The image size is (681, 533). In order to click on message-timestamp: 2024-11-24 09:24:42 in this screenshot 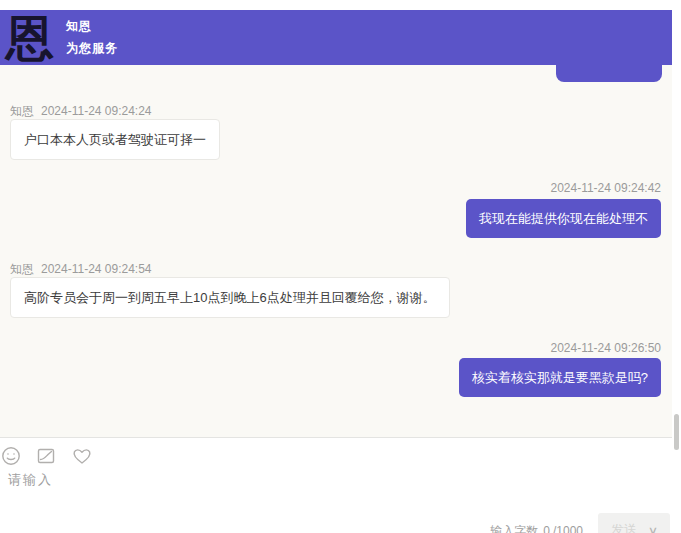, I will do `click(606, 188)`.